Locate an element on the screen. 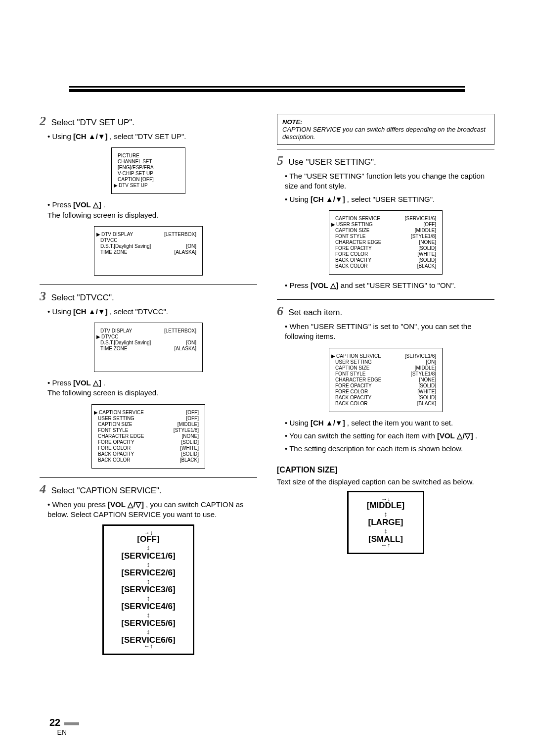  osd-val: [MIDDLE] is located at coordinates (425, 231).